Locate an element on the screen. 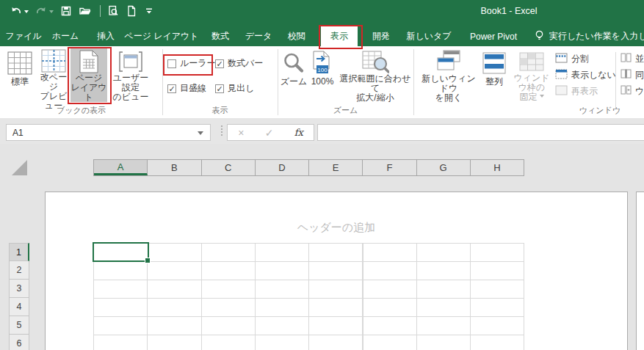 The height and width of the screenshot is (350, 644). page-layout-view-button: ページ レイアウト is located at coordinates (89, 75).